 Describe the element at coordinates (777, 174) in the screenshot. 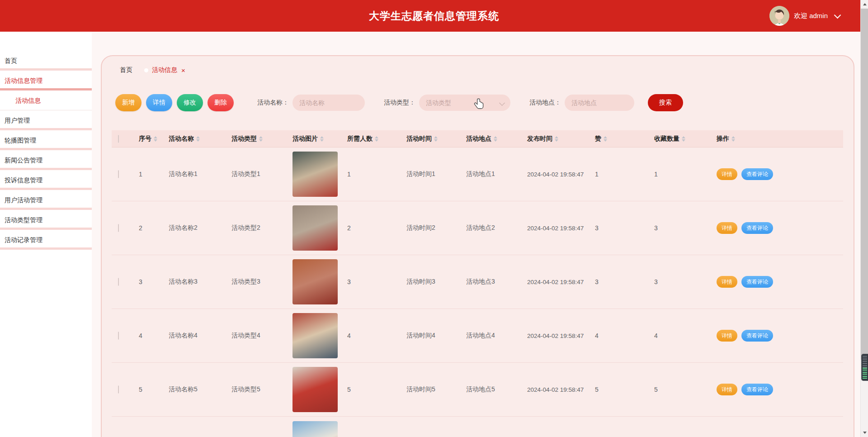

I see `cell-operations: 详情查看评论` at that location.